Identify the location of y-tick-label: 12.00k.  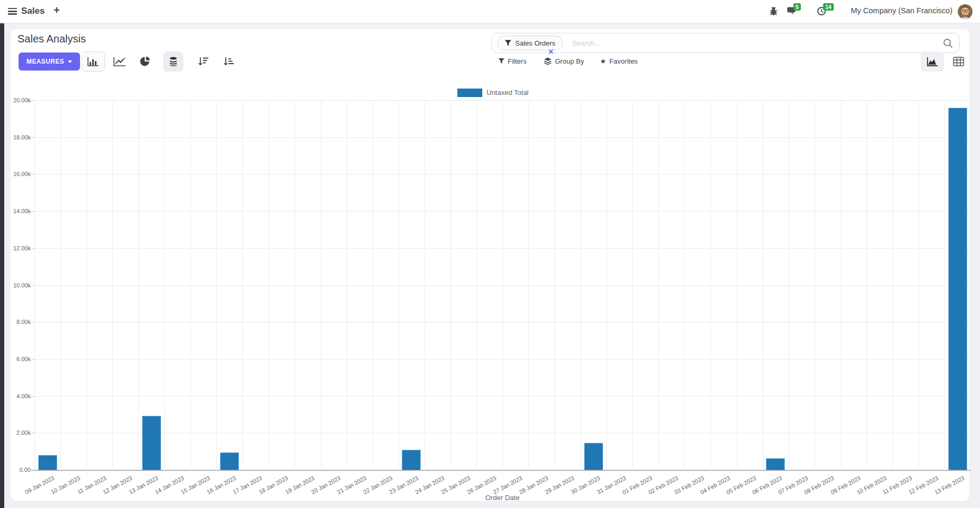
(18, 248).